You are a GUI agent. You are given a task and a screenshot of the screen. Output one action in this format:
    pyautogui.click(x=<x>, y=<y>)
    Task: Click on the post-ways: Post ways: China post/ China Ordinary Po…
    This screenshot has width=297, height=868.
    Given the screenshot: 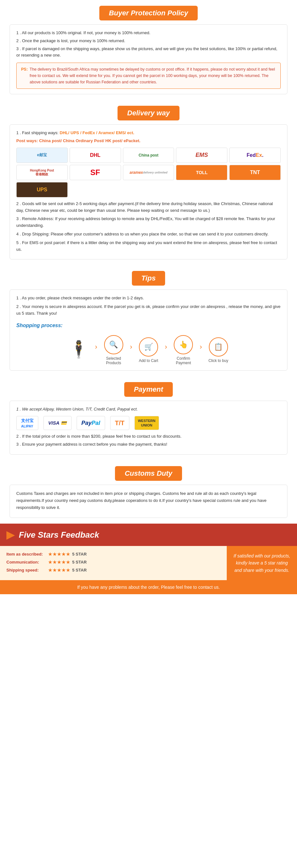 What is the action you would take?
    pyautogui.click(x=148, y=141)
    